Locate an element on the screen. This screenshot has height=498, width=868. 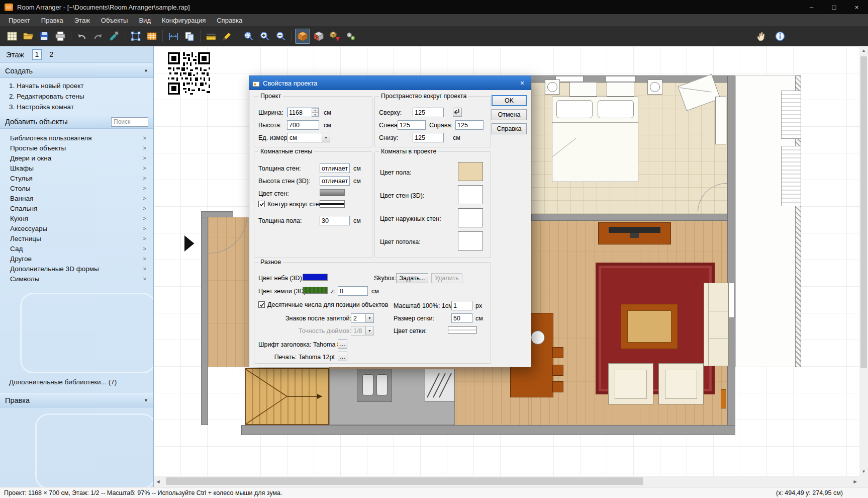
coffee-table is located at coordinates (649, 326).